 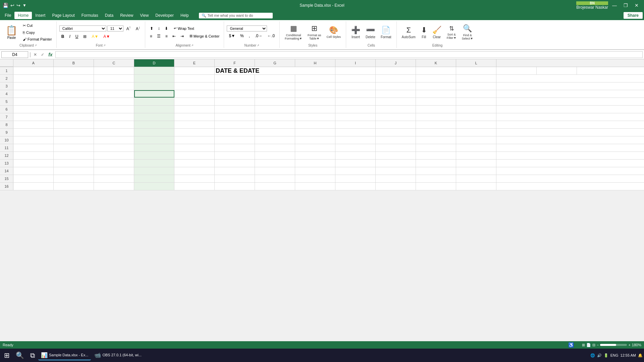 I want to click on delete-button: ➖ Delete, so click(x=370, y=32).